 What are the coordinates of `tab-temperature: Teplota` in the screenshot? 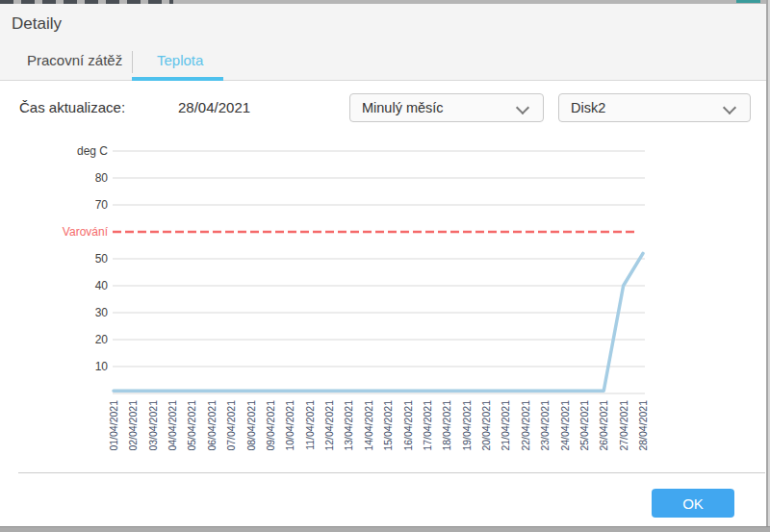 It's located at (180, 60).